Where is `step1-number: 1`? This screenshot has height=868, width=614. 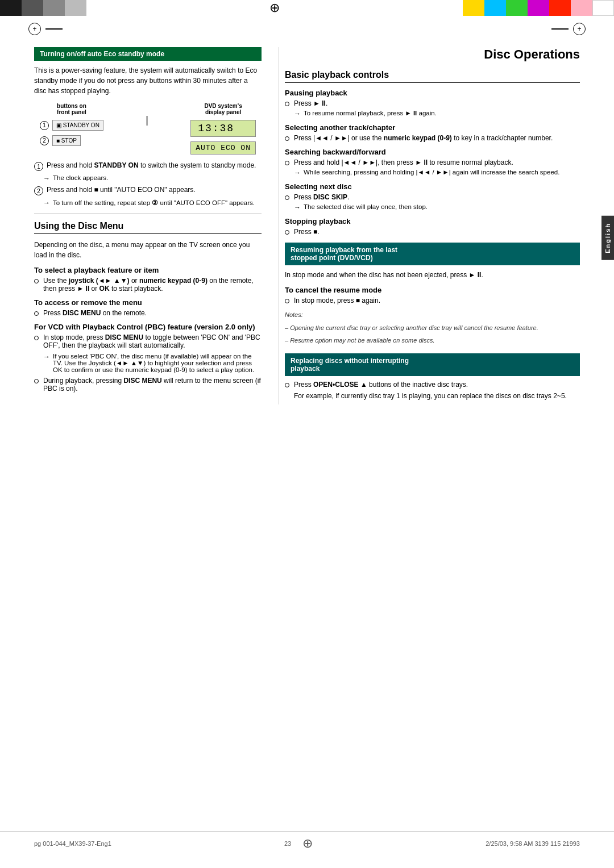
step1-number: 1 is located at coordinates (39, 166).